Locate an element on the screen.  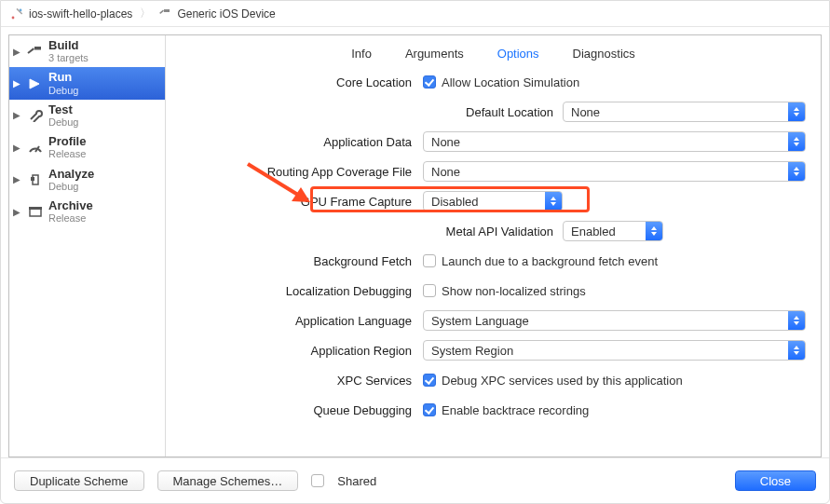
archive-icon is located at coordinates (35, 211).